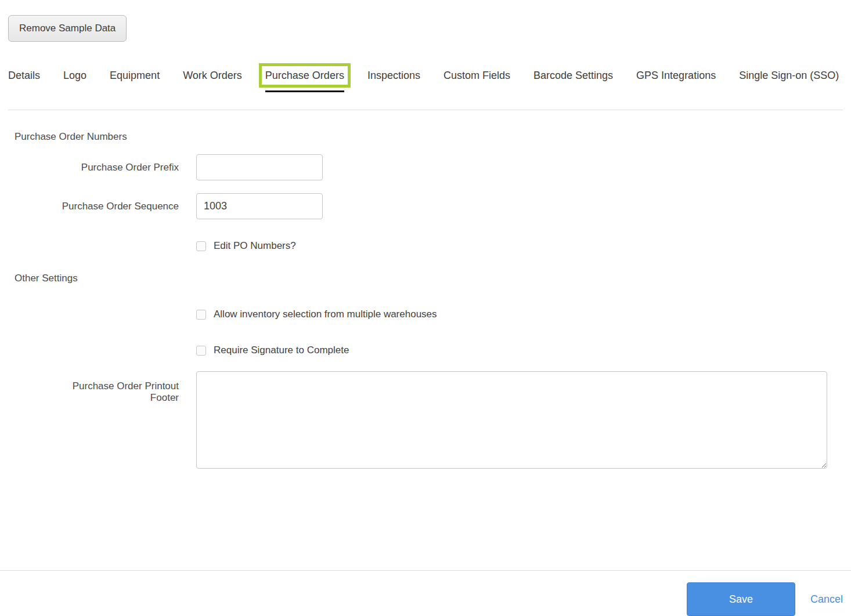 The width and height of the screenshot is (851, 616). I want to click on tab-equipment: Equipment, so click(135, 81).